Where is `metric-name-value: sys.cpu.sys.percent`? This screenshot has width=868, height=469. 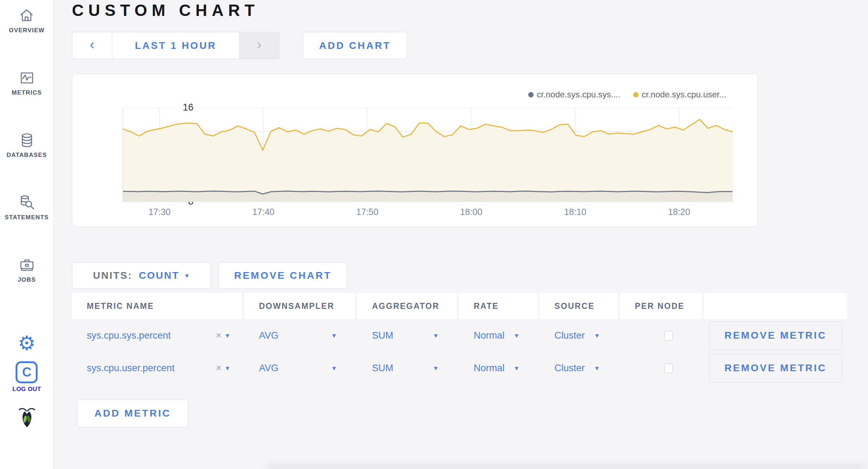
metric-name-value: sys.cpu.sys.percent is located at coordinates (129, 336).